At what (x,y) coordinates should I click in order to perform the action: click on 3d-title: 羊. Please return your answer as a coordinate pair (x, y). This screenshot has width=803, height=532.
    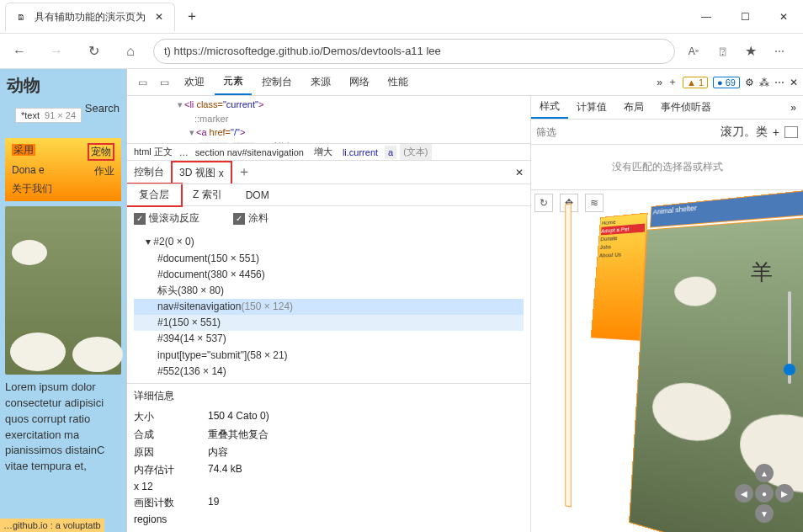
    Looking at the image, I should click on (762, 273).